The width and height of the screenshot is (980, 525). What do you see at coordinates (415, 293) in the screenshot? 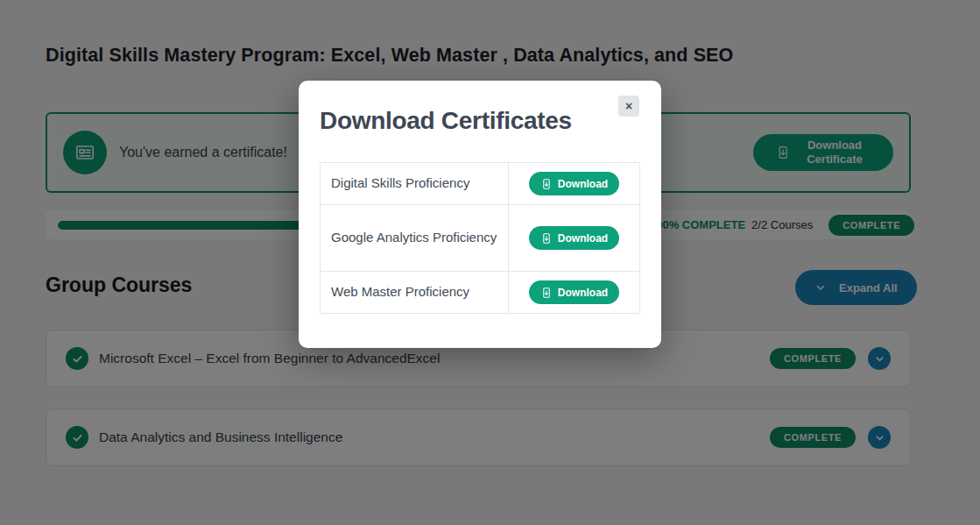
I see `certificate-name: Web Master Proficiency` at bounding box center [415, 293].